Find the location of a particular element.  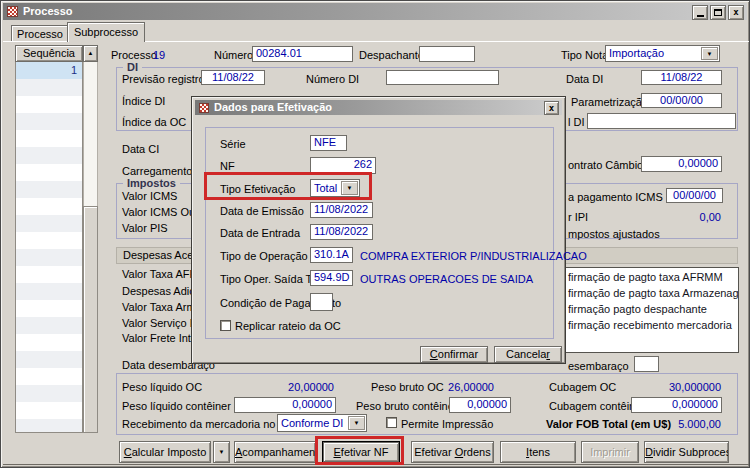

data-entrada-label: Data de Entrada is located at coordinates (260, 234).